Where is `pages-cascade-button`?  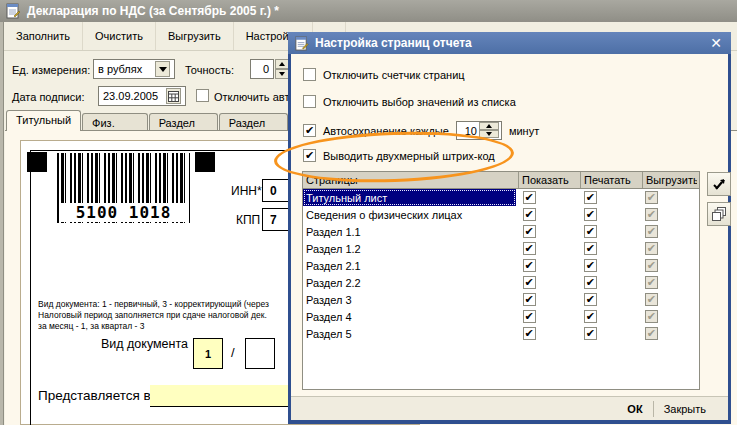 pages-cascade-button is located at coordinates (719, 214).